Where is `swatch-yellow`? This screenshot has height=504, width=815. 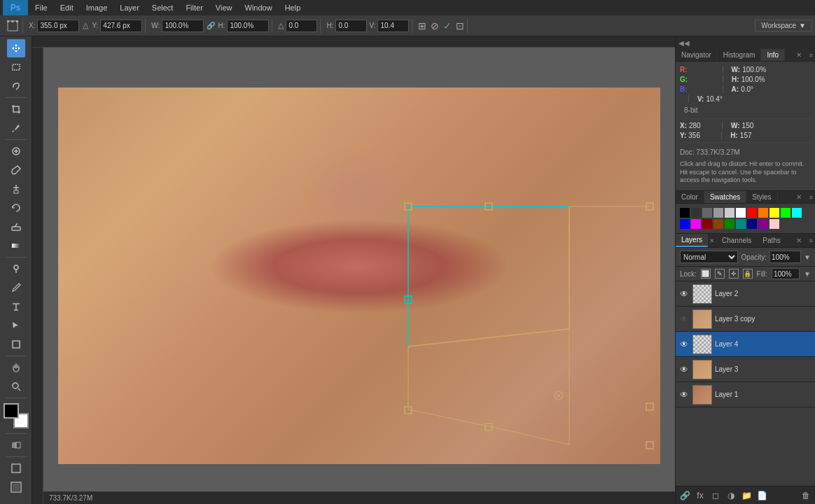
swatch-yellow is located at coordinates (774, 213).